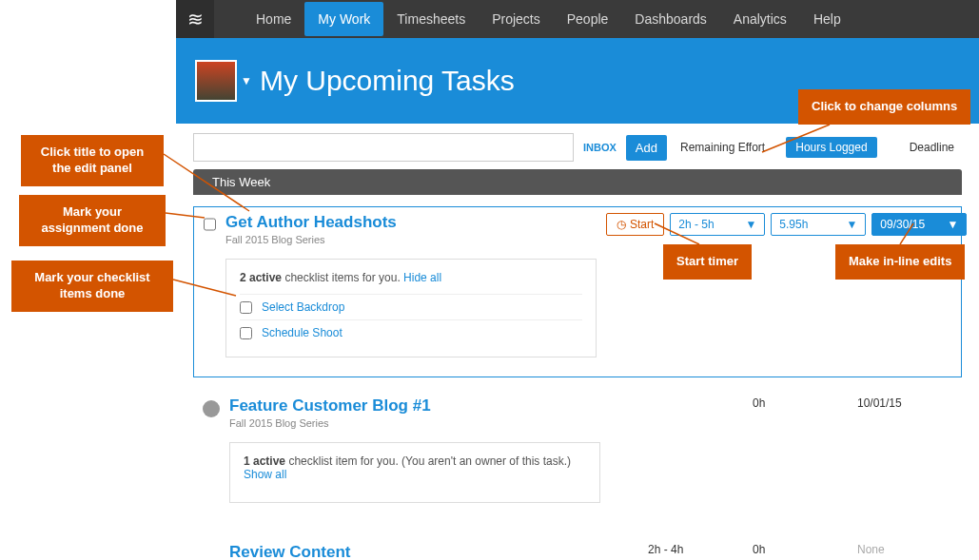  I want to click on checklist-summary: 2 active checklist items for you. Hide a…, so click(411, 278).